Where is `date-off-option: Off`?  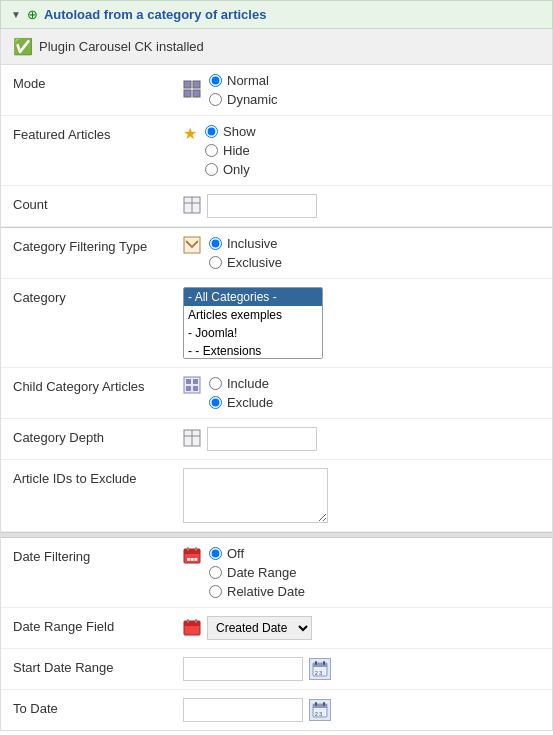 date-off-option: Off is located at coordinates (257, 554).